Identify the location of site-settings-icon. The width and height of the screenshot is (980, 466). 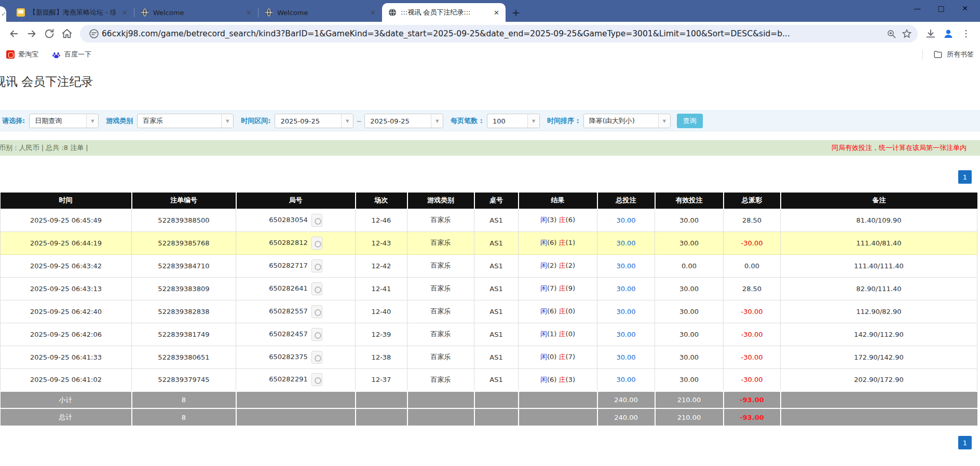
(94, 34).